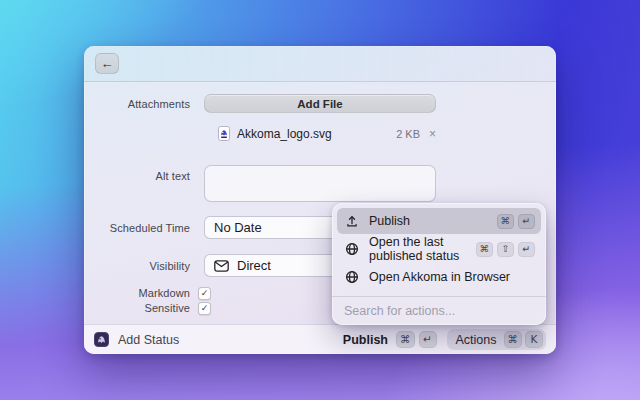 This screenshot has width=640, height=400. Describe the element at coordinates (439, 249) in the screenshot. I see `popup-item-open-last-status: Open the last published status ⌘ ⇧ ↵` at that location.